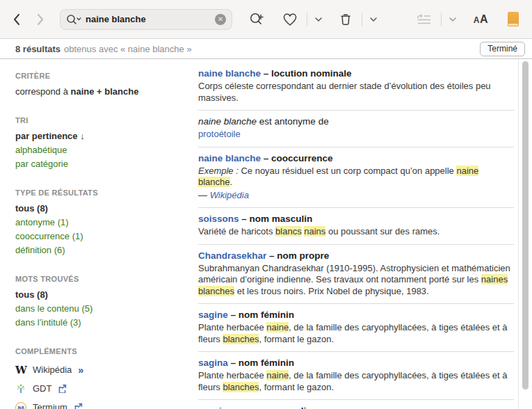 This screenshot has height=409, width=532. Describe the element at coordinates (17, 19) in the screenshot. I see `chevron-left-icon` at that location.